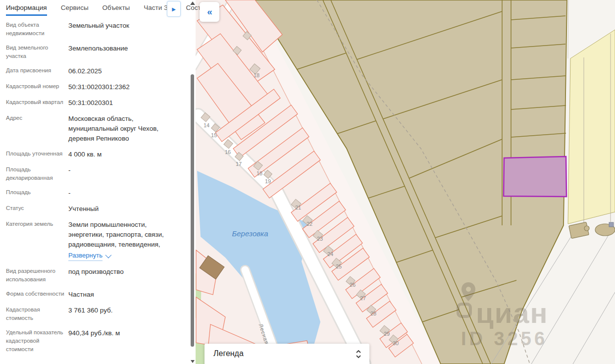 Image resolution: width=615 pixels, height=364 pixels. What do you see at coordinates (298, 208) in the screenshot?
I see `parcel-number-label: 21` at bounding box center [298, 208].